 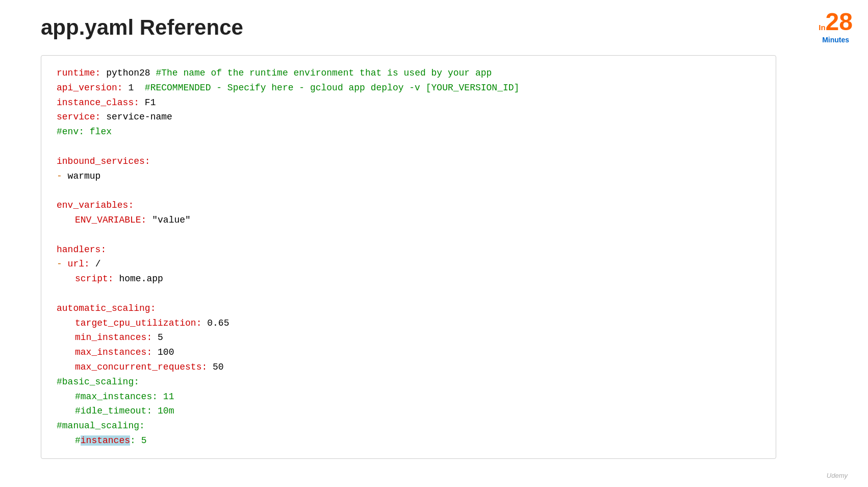 I want to click on code-line-9: ENV_VARIABLE: "value", so click(x=409, y=221).